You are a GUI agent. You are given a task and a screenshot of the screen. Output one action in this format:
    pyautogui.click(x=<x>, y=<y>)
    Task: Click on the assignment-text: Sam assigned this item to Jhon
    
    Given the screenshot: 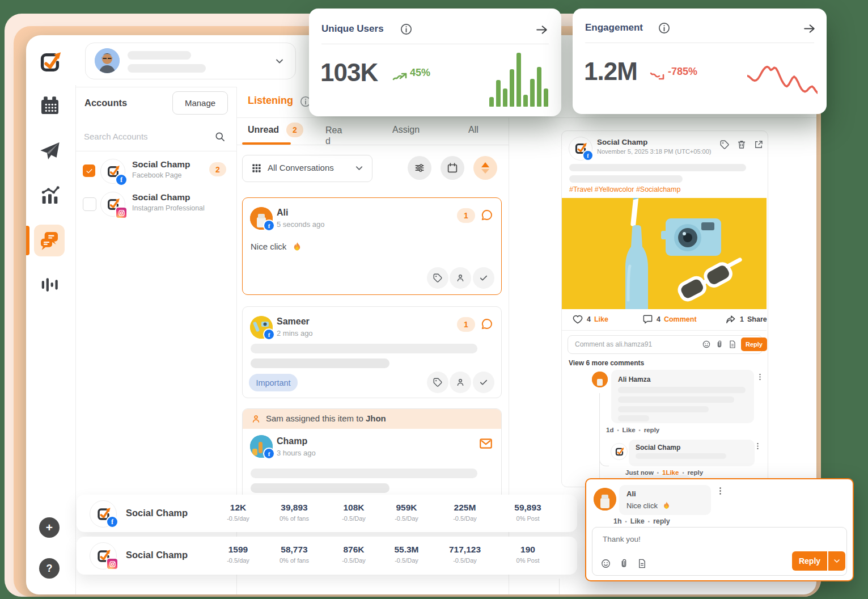 What is the action you would take?
    pyautogui.click(x=326, y=419)
    